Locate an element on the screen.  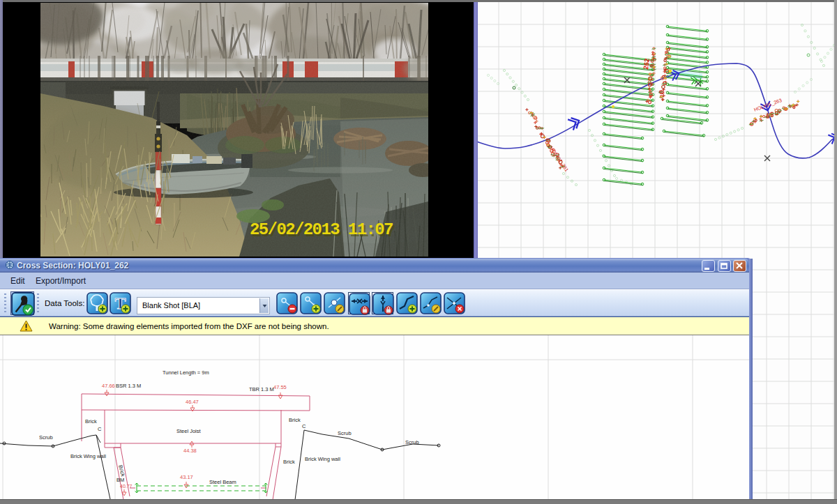
svg-text: 43.17 is located at coordinates (187, 477).